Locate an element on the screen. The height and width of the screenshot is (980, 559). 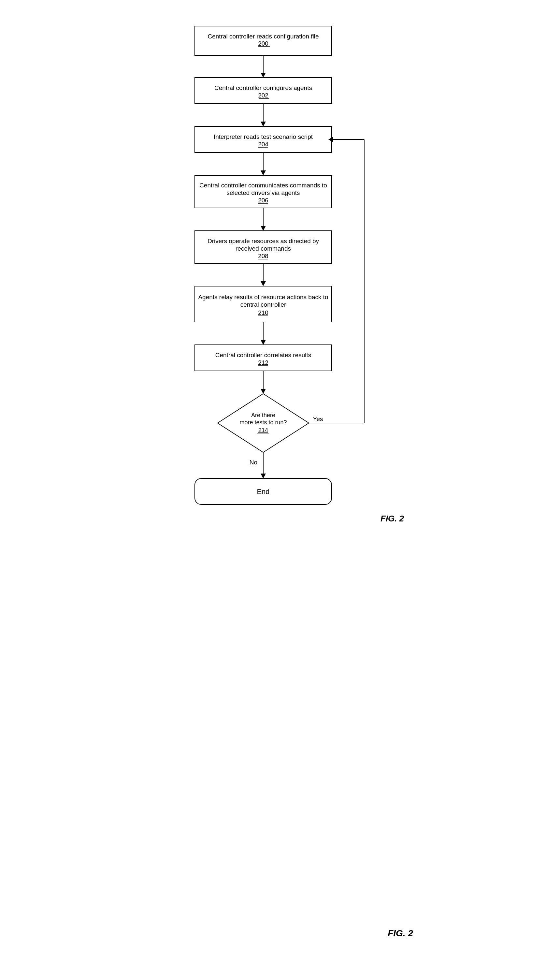
text-end: End is located at coordinates (263, 492).